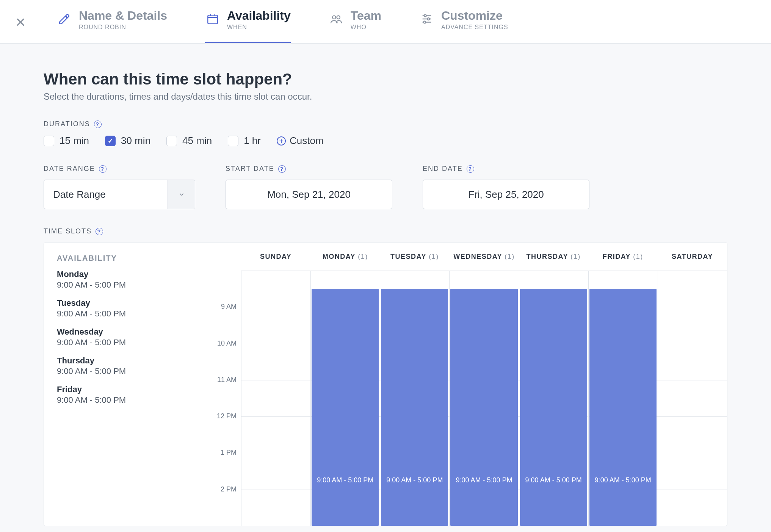 This screenshot has height=532, width=771. Describe the element at coordinates (386, 231) in the screenshot. I see `timeslots-label: TIME SLOTS ?` at that location.